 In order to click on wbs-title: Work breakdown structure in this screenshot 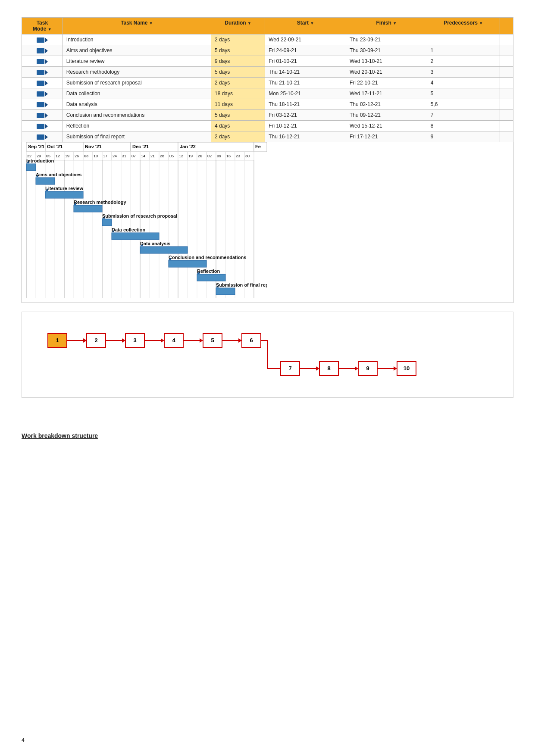, I will do `click(267, 436)`.